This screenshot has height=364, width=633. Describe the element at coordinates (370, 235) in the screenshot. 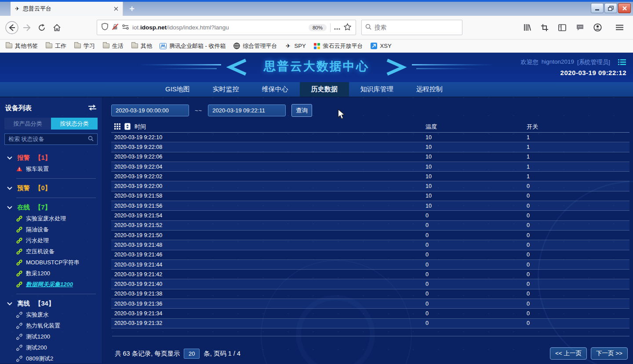

I see `table-row: 2020-03-19 9:21:50 0 0` at that location.